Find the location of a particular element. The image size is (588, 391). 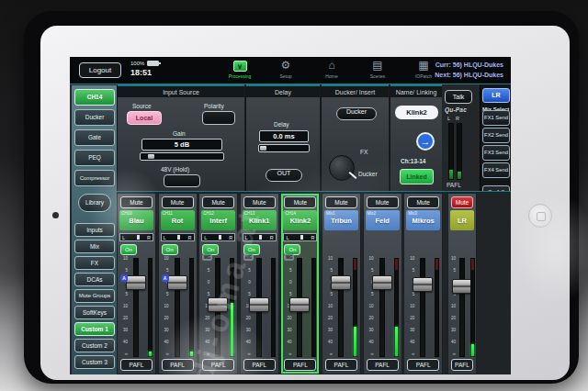

library-button: Library is located at coordinates (95, 203).